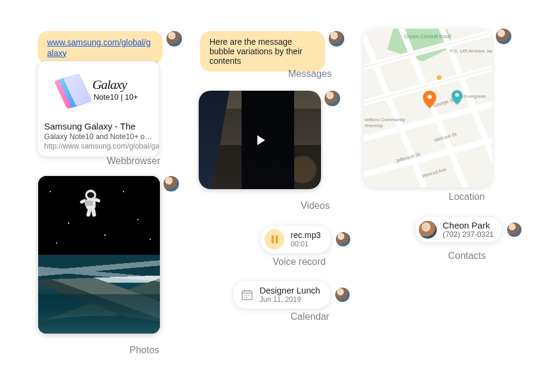  I want to click on map-community-label2: rtnership, so click(374, 125).